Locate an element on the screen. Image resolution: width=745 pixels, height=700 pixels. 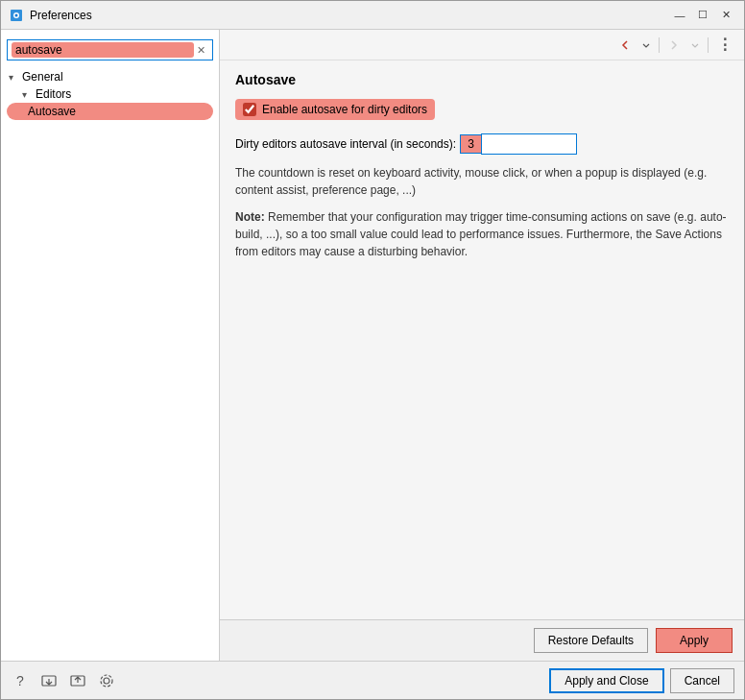
titlebar-buttons: — ☐ ✕ is located at coordinates (703, 15).